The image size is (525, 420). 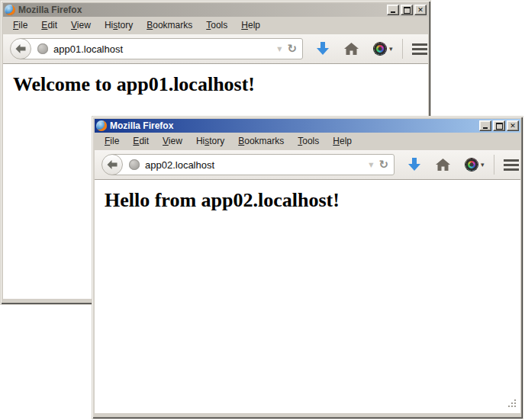 What do you see at coordinates (161, 49) in the screenshot?
I see `url-bar: app01.localhost ▼ ↻` at bounding box center [161, 49].